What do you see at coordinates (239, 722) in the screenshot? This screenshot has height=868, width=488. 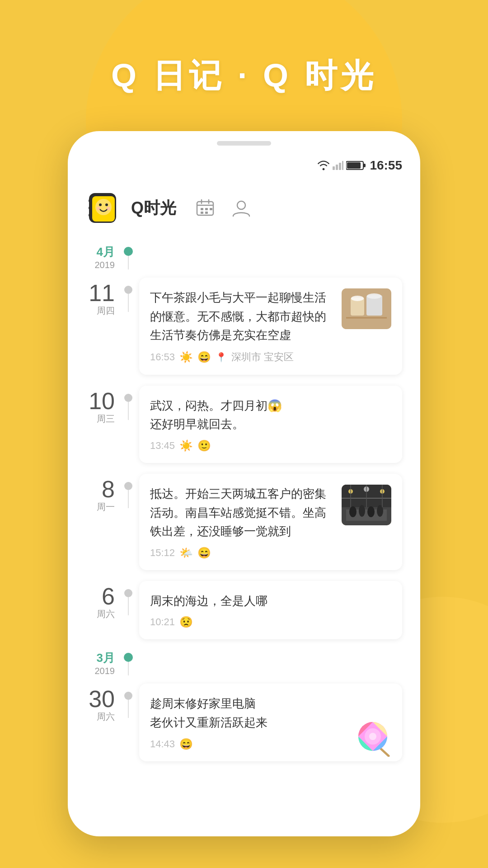 I see `table-row: 30 周六 趁周末修好家里电脑老伙计又重新活跃起来 14:43 😄` at bounding box center [239, 722].